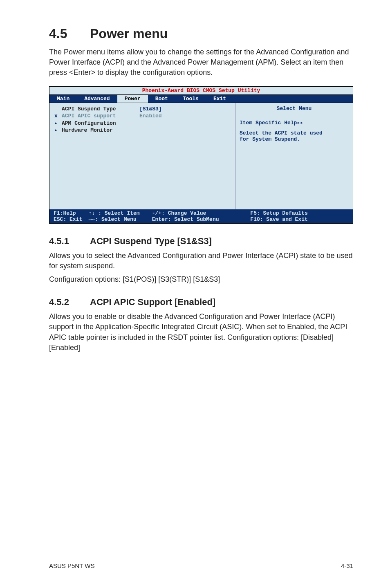 The image size is (390, 588). Describe the element at coordinates (294, 109) in the screenshot. I see `select-menu-title: Select Menu` at that location.